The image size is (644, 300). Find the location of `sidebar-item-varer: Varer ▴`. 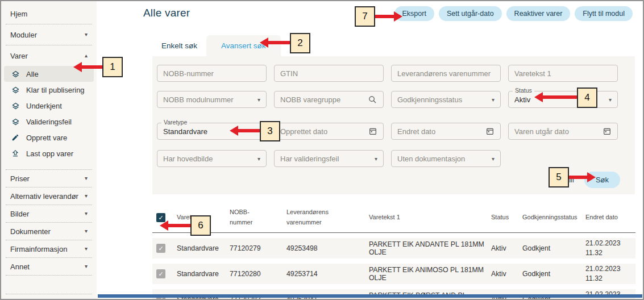

sidebar-item-varer: Varer ▴ is located at coordinates (49, 56).